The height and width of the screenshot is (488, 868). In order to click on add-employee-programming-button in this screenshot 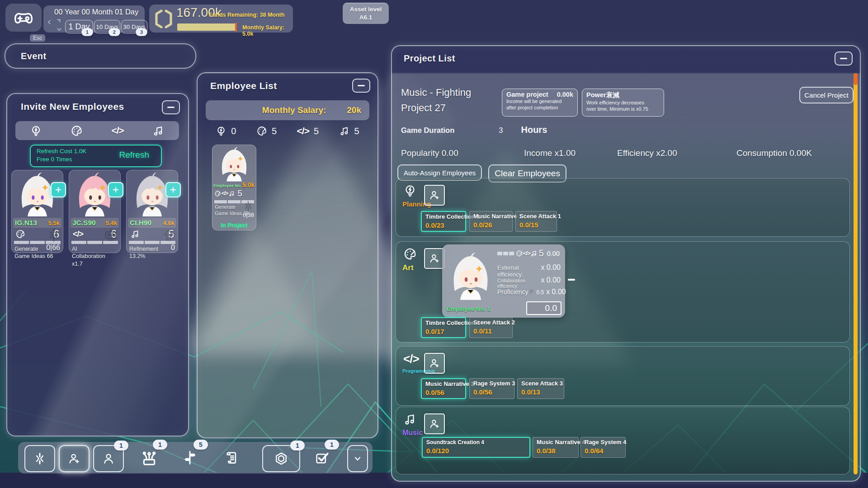, I will do `click(434, 363)`.